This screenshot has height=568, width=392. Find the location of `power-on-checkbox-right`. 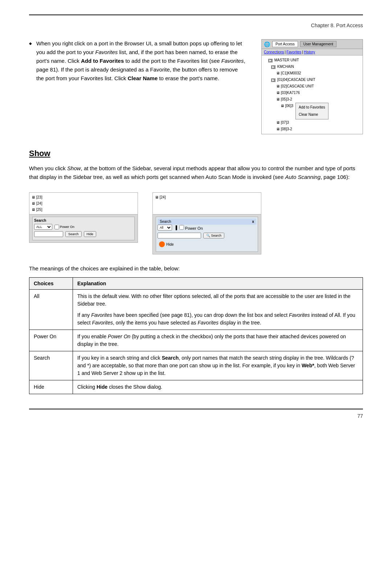

power-on-checkbox-right is located at coordinates (181, 227).